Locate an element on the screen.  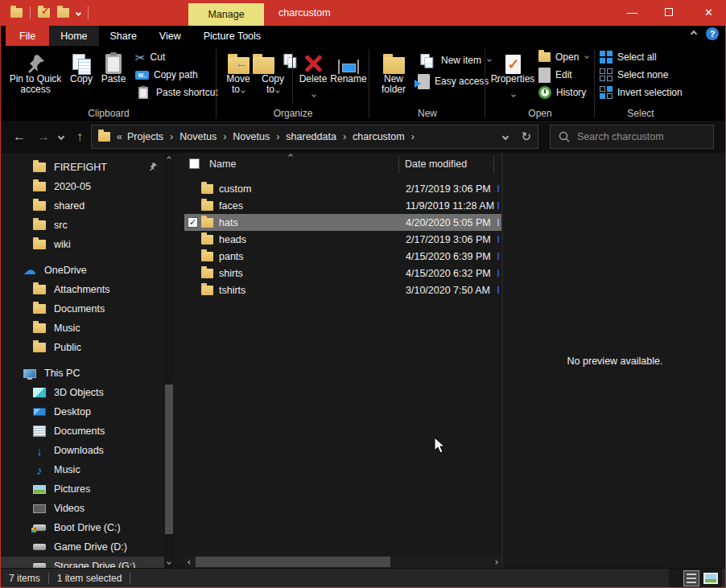
file-row: ✓ hats 4/20/2020 5:05 PM is located at coordinates (343, 222).